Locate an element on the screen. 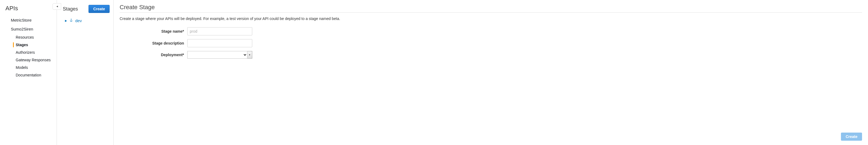 Image resolution: width=868 pixels, height=145 pixels. stage-description-input is located at coordinates (220, 43).